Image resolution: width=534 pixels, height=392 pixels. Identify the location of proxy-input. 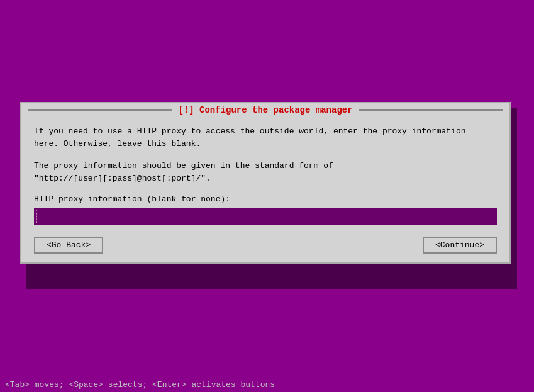
(265, 216).